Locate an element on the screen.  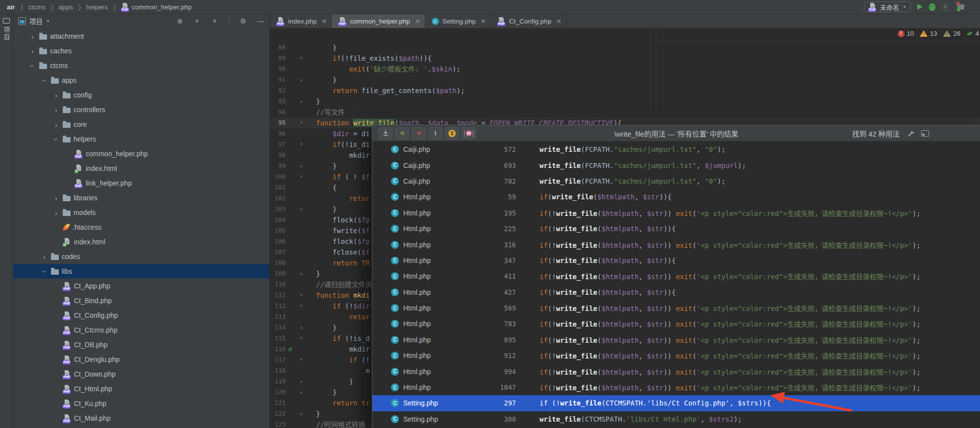
line-number: 119 is located at coordinates (278, 381).